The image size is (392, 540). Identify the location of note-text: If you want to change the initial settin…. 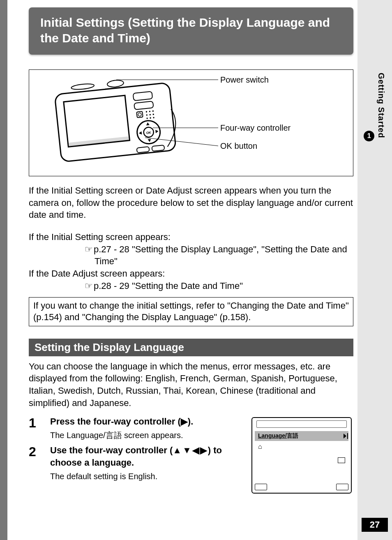
(191, 312).